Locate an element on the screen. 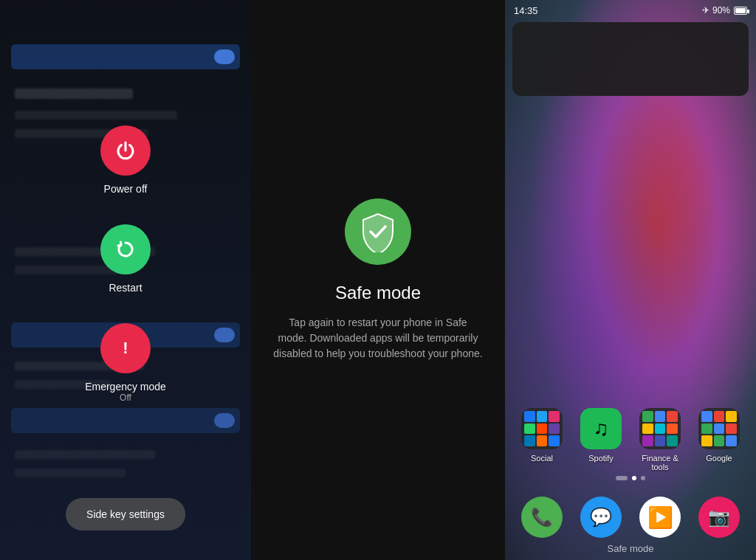 The width and height of the screenshot is (756, 560). dock-messages: 💬 is located at coordinates (601, 517).